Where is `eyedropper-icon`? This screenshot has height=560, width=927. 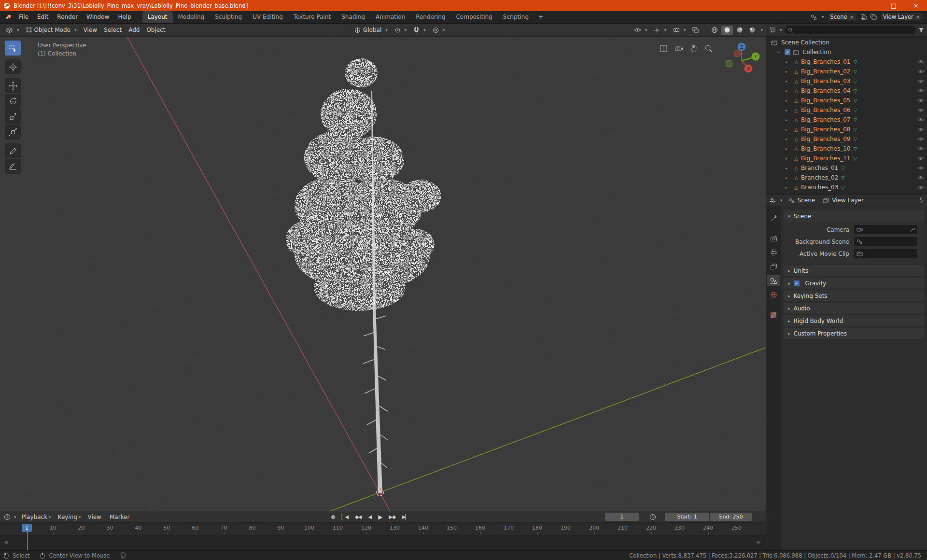 eyedropper-icon is located at coordinates (913, 230).